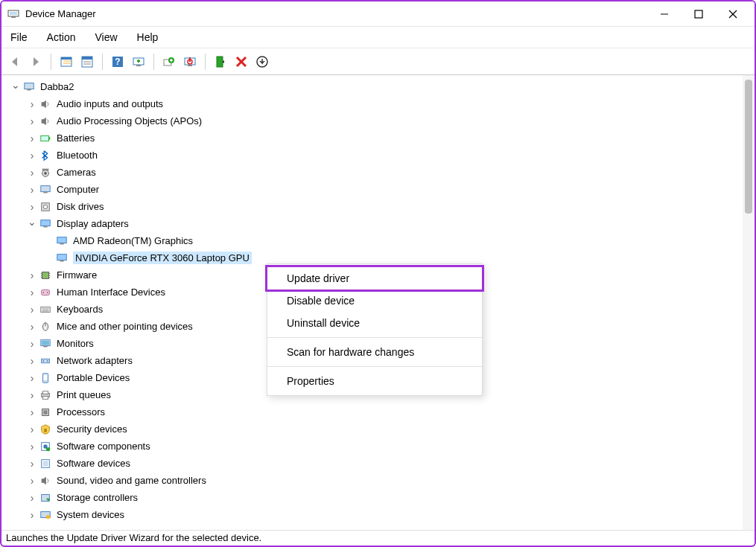 The height and width of the screenshot is (547, 756). I want to click on system-icon, so click(45, 515).